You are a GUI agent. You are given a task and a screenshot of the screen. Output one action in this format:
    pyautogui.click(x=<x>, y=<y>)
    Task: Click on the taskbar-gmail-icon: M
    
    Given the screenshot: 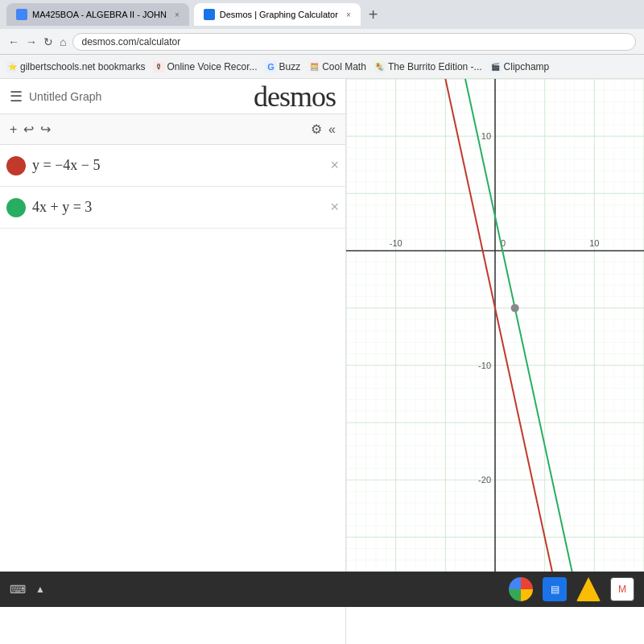 What is the action you would take?
    pyautogui.click(x=622, y=589)
    